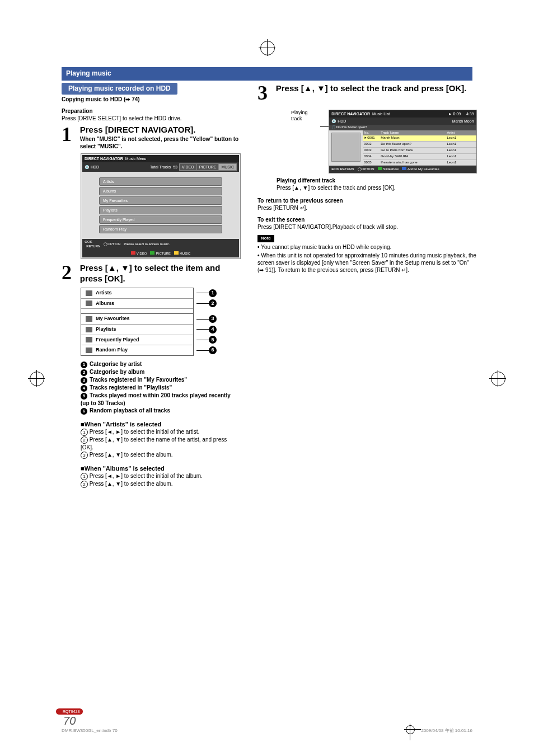 Image resolution: width=534 pixels, height=756 pixels. Describe the element at coordinates (120, 89) in the screenshot. I see `section-bar: Playing music recorded on HDD` at that location.